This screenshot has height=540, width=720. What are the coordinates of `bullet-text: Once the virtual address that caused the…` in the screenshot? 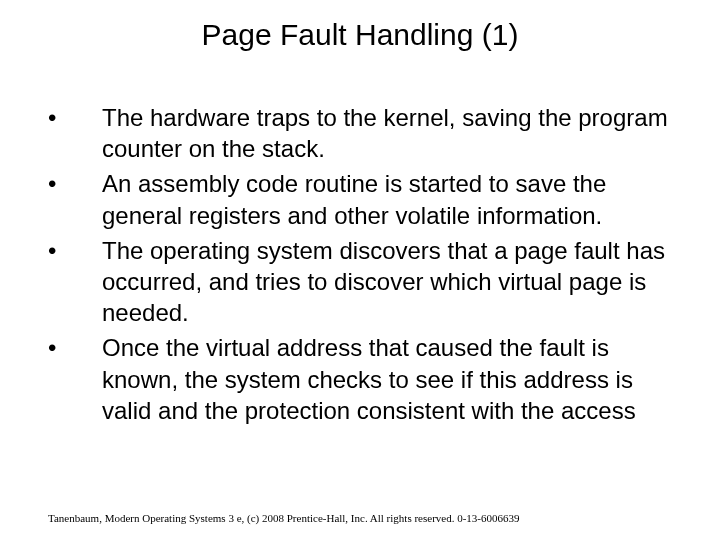 It's located at (387, 379).